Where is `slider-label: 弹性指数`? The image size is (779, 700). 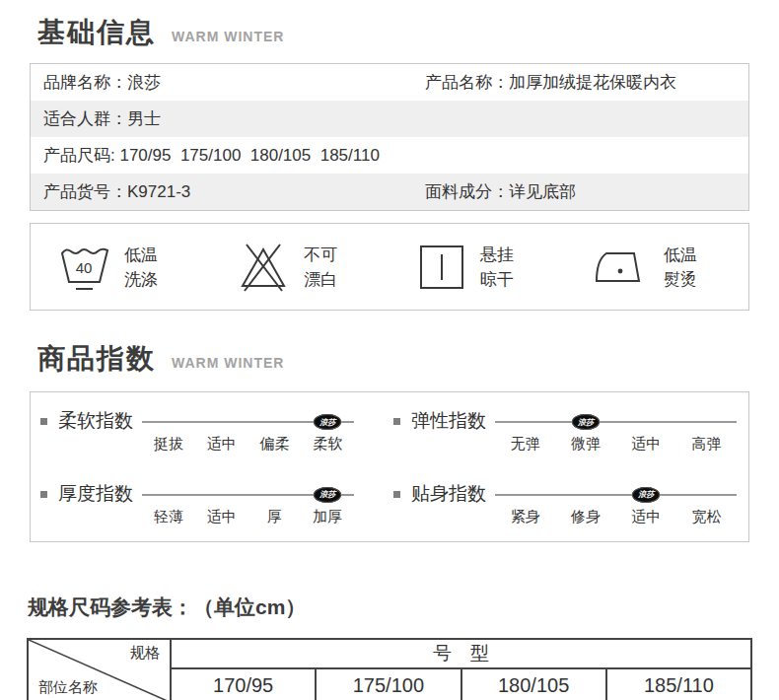
slider-label: 弹性指数 is located at coordinates (449, 421).